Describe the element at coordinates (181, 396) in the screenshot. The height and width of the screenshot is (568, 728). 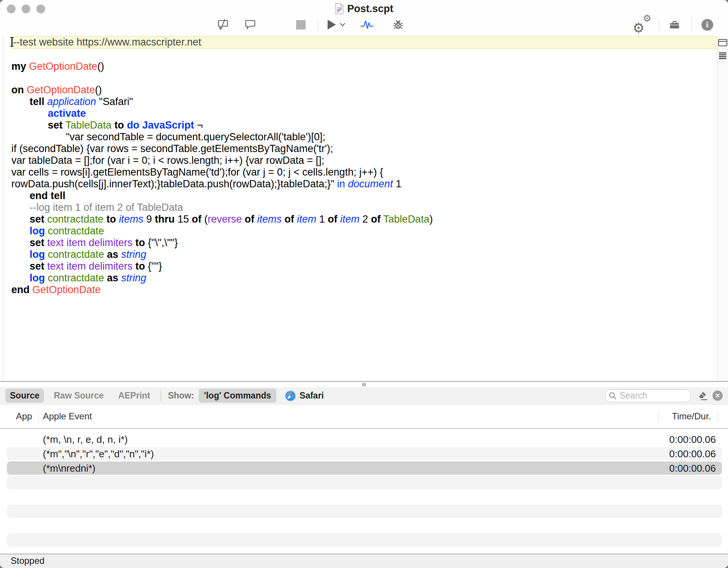
I see `show-label: Show:` at that location.